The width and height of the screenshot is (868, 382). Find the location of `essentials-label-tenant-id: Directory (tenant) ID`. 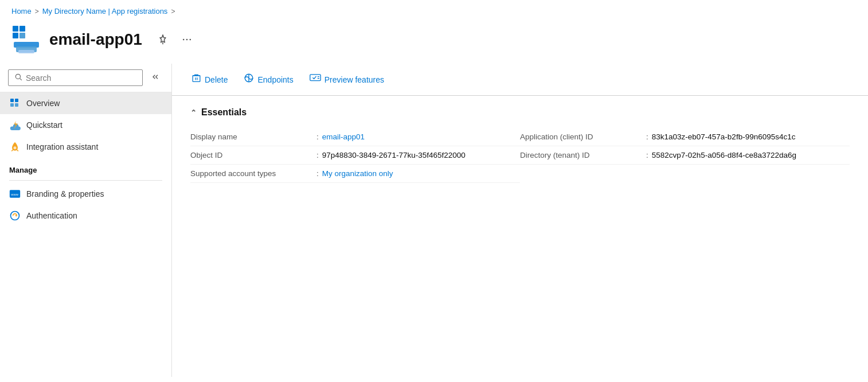

essentials-label-tenant-id: Directory (tenant) ID is located at coordinates (583, 155).